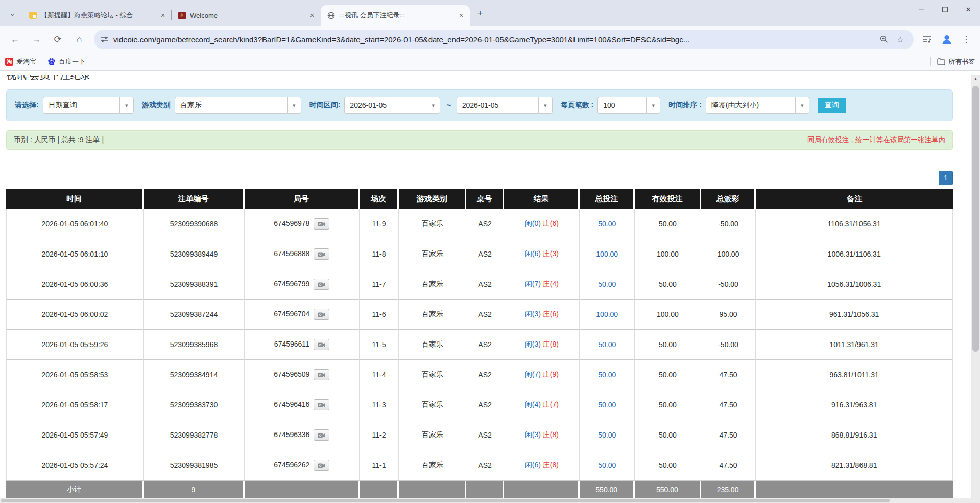 The image size is (980, 503). Describe the element at coordinates (945, 9) in the screenshot. I see `maximize-button` at that location.